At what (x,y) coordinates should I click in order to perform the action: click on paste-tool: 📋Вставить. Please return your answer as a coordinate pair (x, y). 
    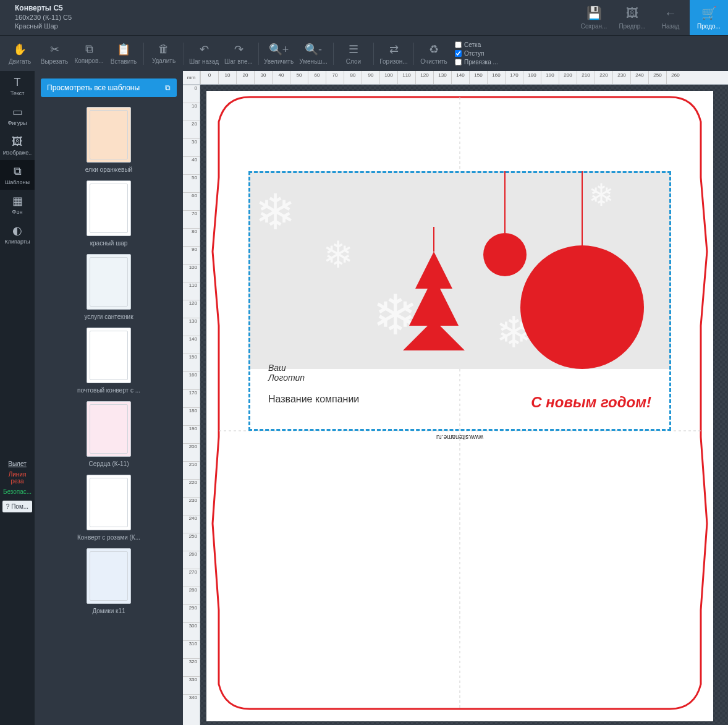
    Looking at the image, I should click on (124, 54).